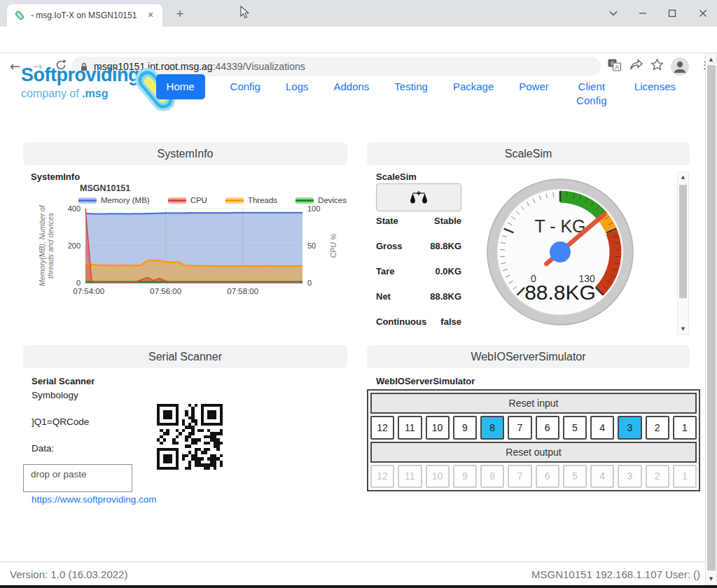  What do you see at coordinates (534, 427) in the screenshot?
I see `input-channel-row: 121110987654321` at bounding box center [534, 427].